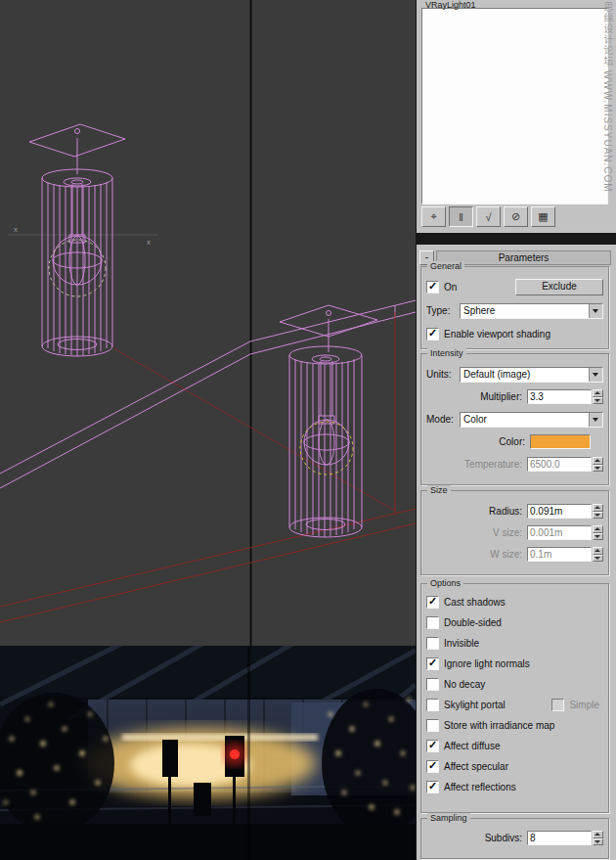 This screenshot has height=860, width=616. I want to click on size-group-title: Size, so click(439, 490).